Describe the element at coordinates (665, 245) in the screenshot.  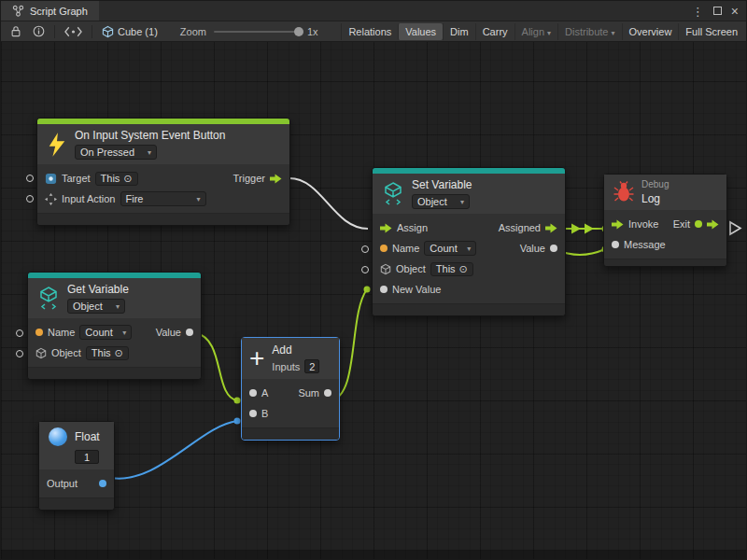
I see `port-row-message: Message` at that location.